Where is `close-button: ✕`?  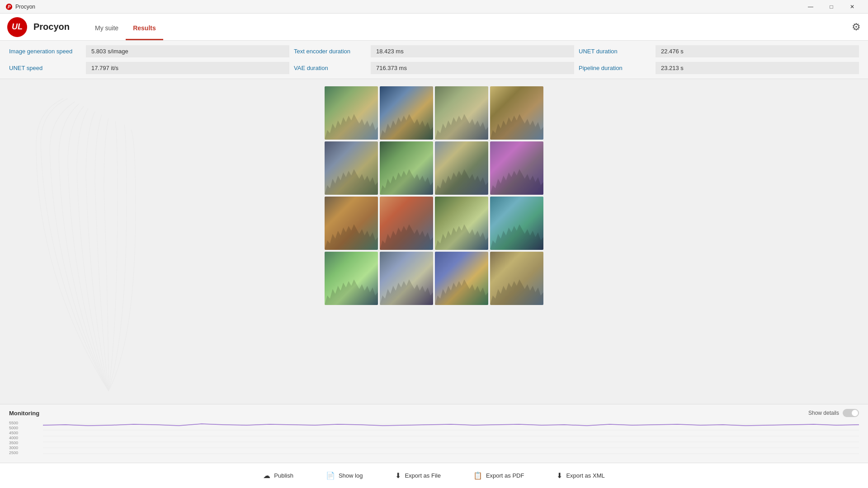 close-button: ✕ is located at coordinates (852, 7).